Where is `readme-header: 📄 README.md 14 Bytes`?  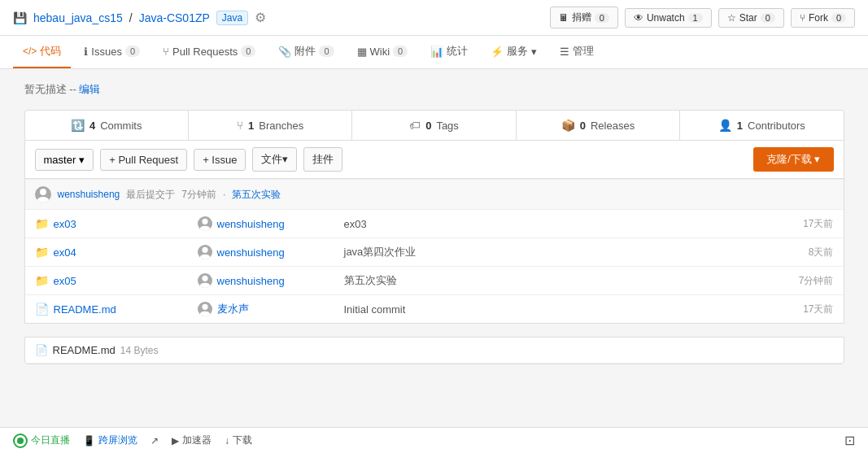
readme-header: 📄 README.md 14 Bytes is located at coordinates (434, 351).